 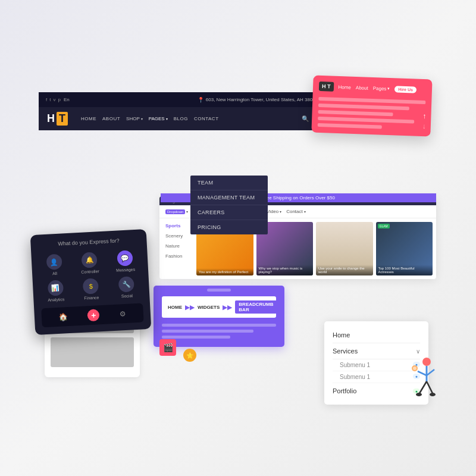 What do you see at coordinates (281, 212) in the screenshot?
I see `video-chevron: ▾` at bounding box center [281, 212].